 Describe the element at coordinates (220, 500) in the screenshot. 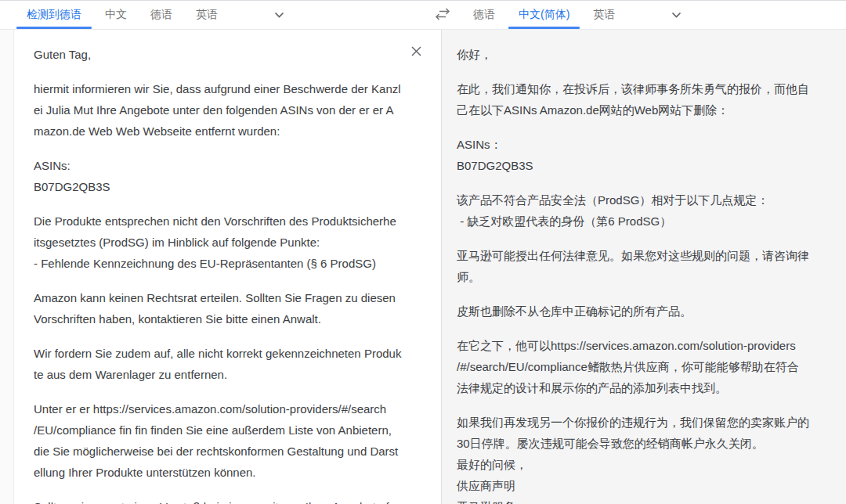

I see `paragraph: Sollten wir erneut einen Verstoß bei ein…` at that location.